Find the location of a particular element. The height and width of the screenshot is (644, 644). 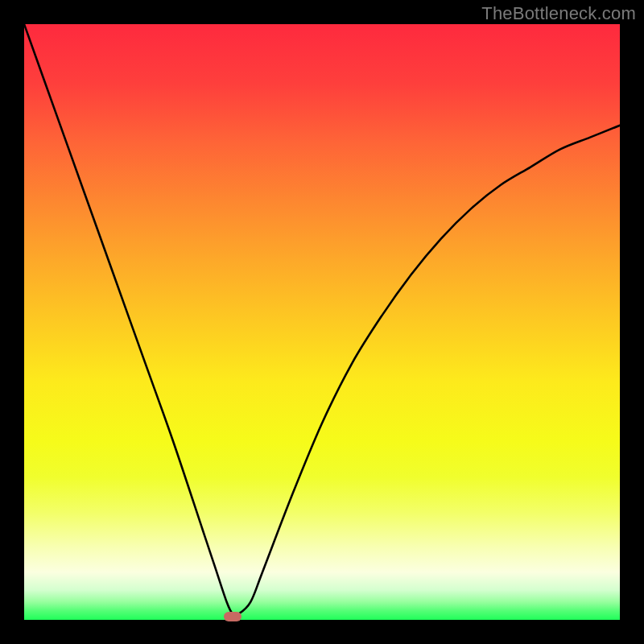

watermark-text: TheBottleneck.com is located at coordinates (559, 14).